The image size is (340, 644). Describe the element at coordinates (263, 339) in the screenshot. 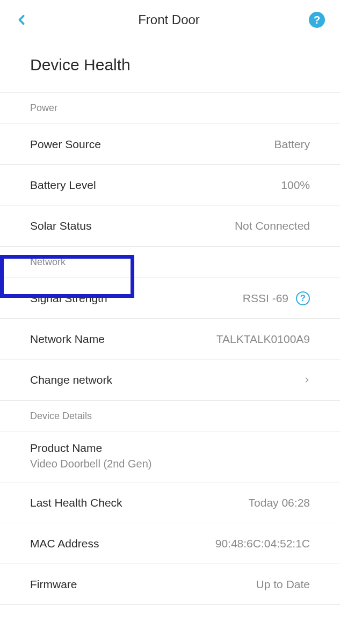

I see `value-network-name: TALKTALK0100A9` at that location.